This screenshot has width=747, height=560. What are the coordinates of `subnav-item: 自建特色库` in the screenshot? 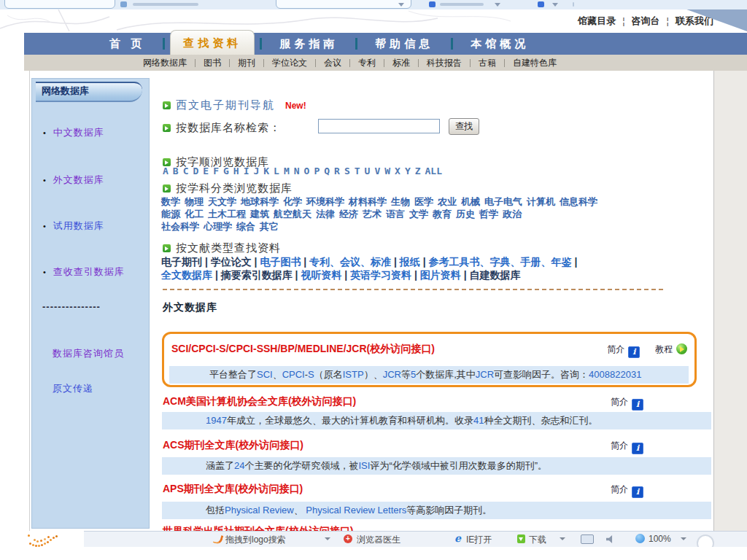 It's located at (535, 63).